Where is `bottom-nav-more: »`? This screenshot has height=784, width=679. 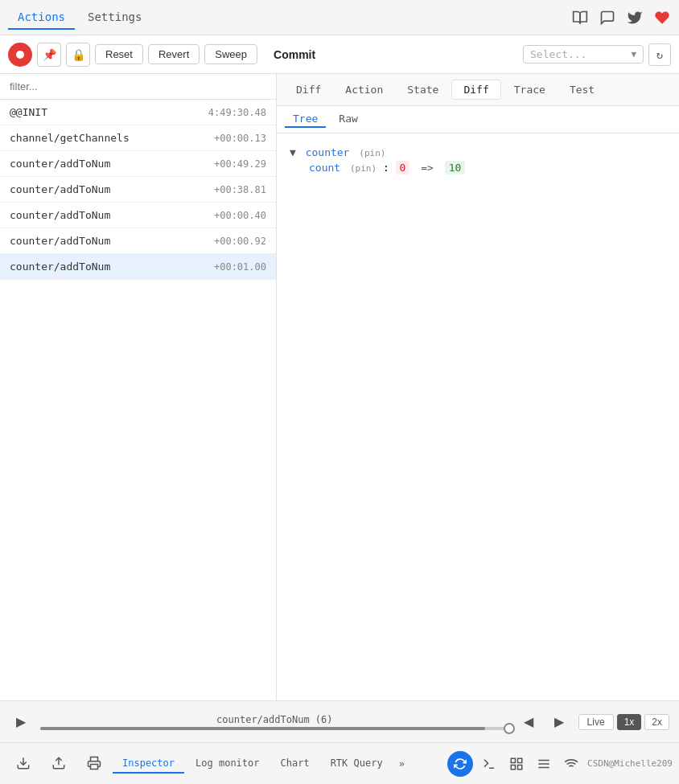 bottom-nav-more: » is located at coordinates (402, 764).